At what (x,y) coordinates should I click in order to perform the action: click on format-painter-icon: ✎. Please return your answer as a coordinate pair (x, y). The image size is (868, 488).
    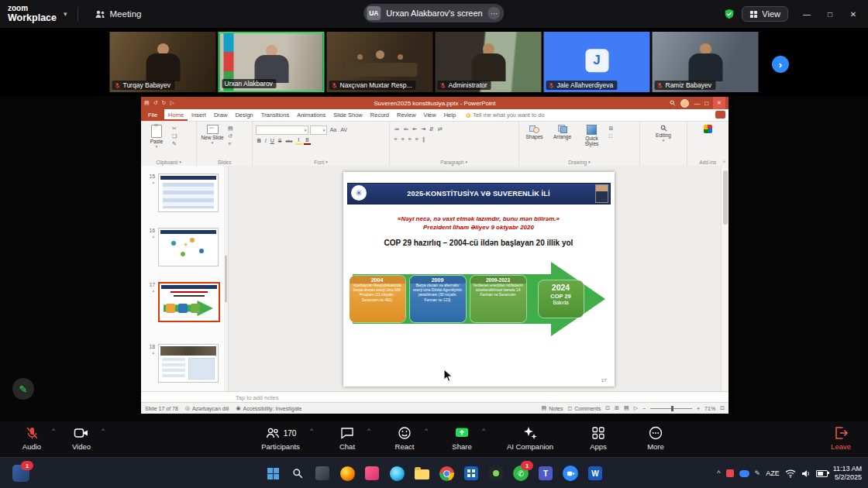
    Looking at the image, I should click on (174, 144).